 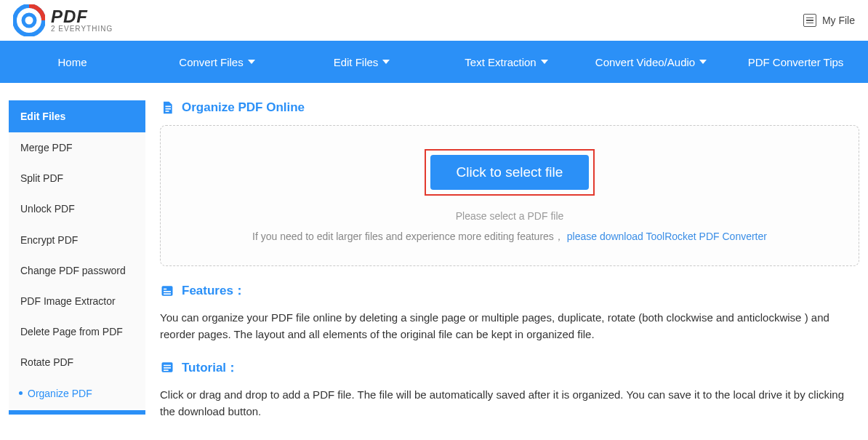 I want to click on nav-label: Convert Video/Audio, so click(x=646, y=63).